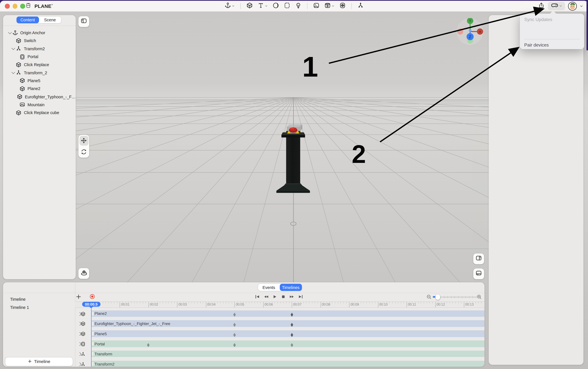  Describe the element at coordinates (329, 6) in the screenshot. I see `toolbar-button-video` at that location.